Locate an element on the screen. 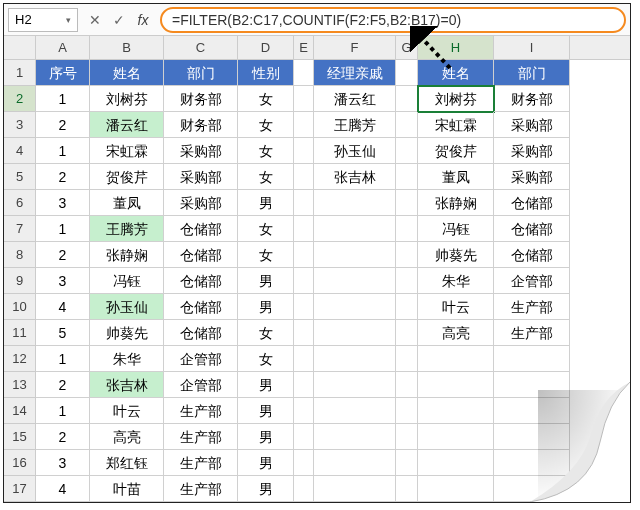  cell: 叶云 is located at coordinates (127, 411).